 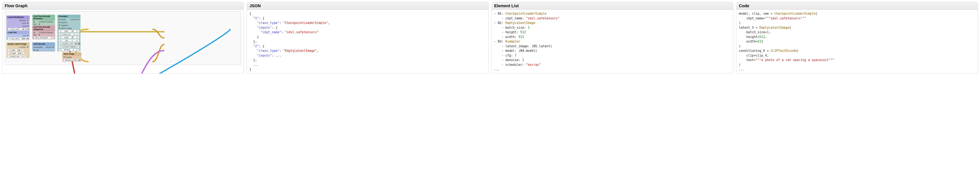 I want to click on code-panel: Code model, clip, vae = CheckpointLoader…, so click(x=857, y=38).